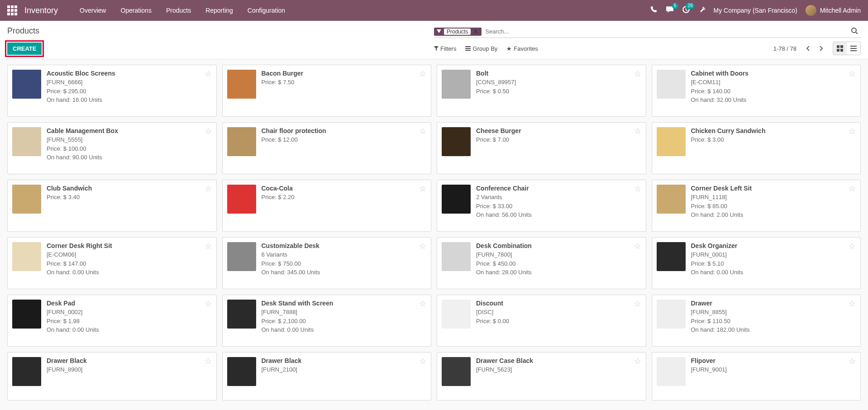 The height and width of the screenshot is (410, 868). I want to click on product-price: Price: $ 140.00, so click(774, 91).